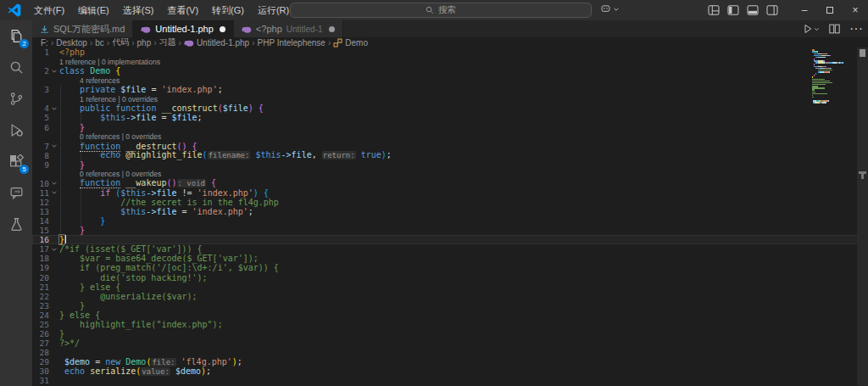 This screenshot has height=386, width=868. What do you see at coordinates (41, 324) in the screenshot?
I see `line-number: 25` at bounding box center [41, 324].